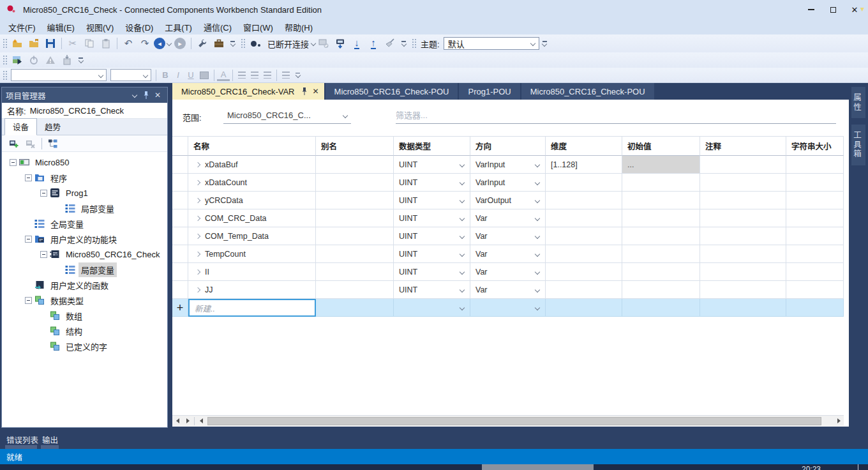 This screenshot has width=868, height=470. Describe the element at coordinates (50, 60) in the screenshot. I see `diagnostics-button` at that location.